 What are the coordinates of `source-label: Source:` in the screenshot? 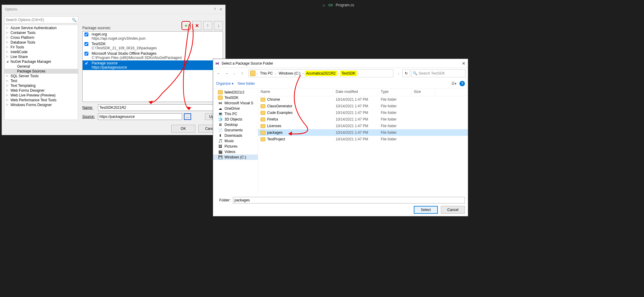 It's located at (89, 117).